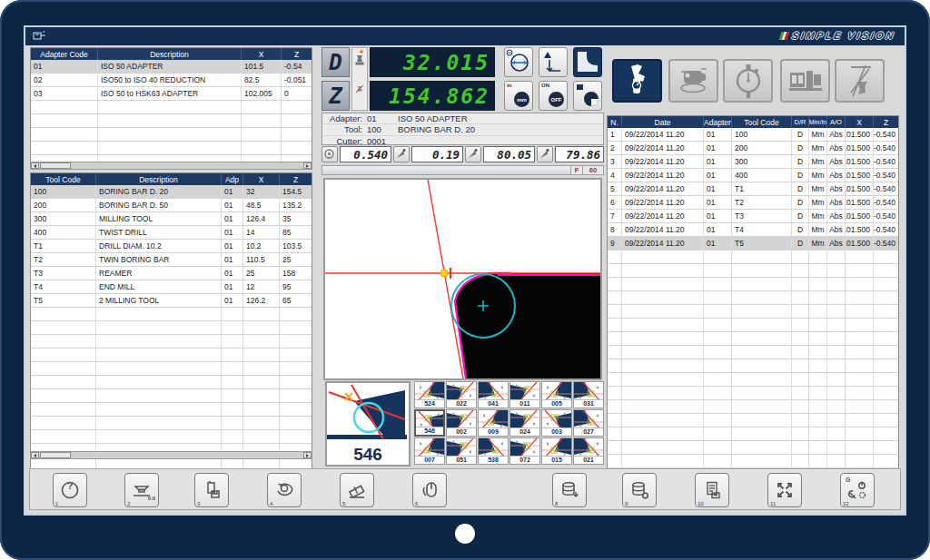 Image resolution: width=930 pixels, height=560 pixels. What do you see at coordinates (694, 81) in the screenshot?
I see `projector-mode-button` at bounding box center [694, 81].